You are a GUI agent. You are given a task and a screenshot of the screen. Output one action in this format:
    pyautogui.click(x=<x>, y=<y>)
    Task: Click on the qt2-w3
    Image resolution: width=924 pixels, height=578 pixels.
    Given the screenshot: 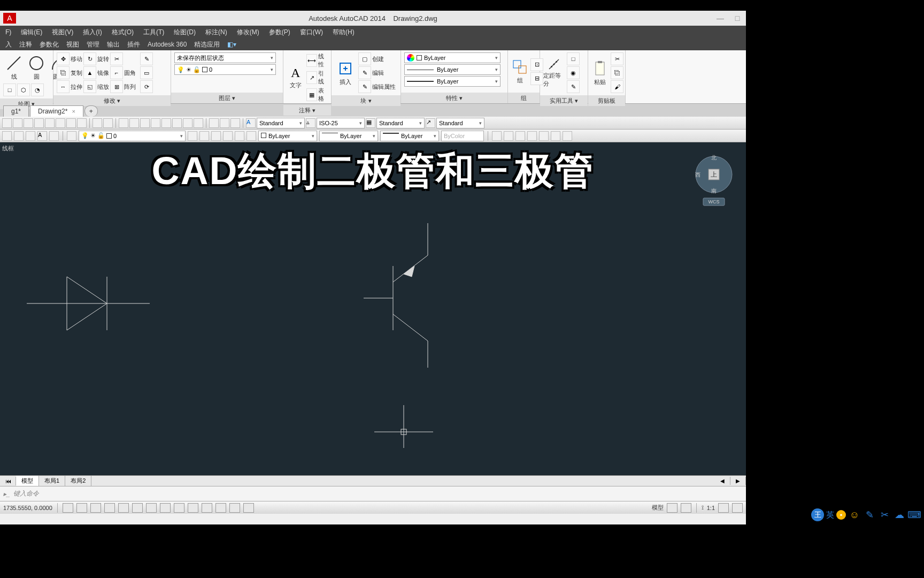 What is the action you would take?
    pyautogui.click(x=520, y=136)
    